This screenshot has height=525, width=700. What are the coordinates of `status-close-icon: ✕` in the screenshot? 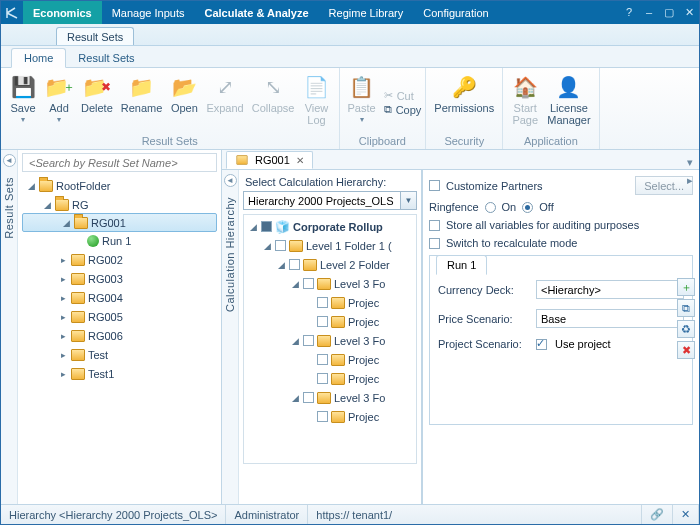 It's located at (686, 514).